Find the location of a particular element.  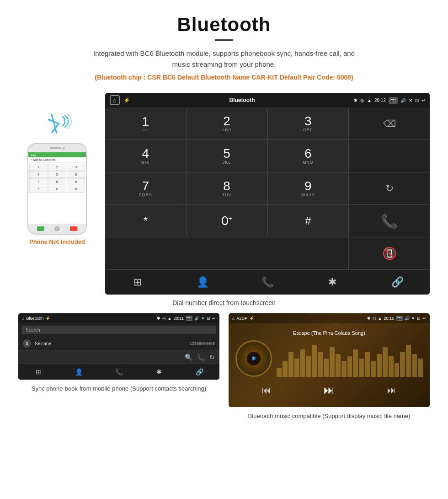

statusbar-right: ✱ ◎ ▲ 20:12 📷 🔊 ✕ ⊡ ↩ is located at coordinates (389, 101).